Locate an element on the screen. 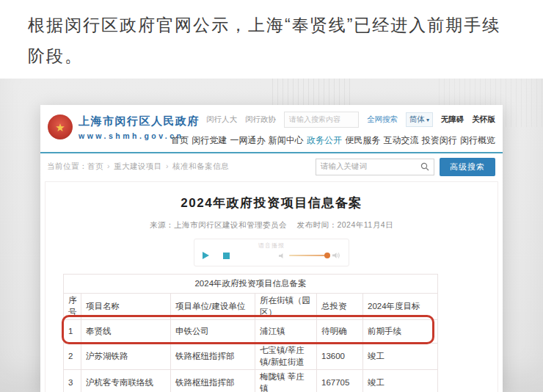 The height and width of the screenshot is (392, 543). nav-item: 便民服务 is located at coordinates (362, 141).